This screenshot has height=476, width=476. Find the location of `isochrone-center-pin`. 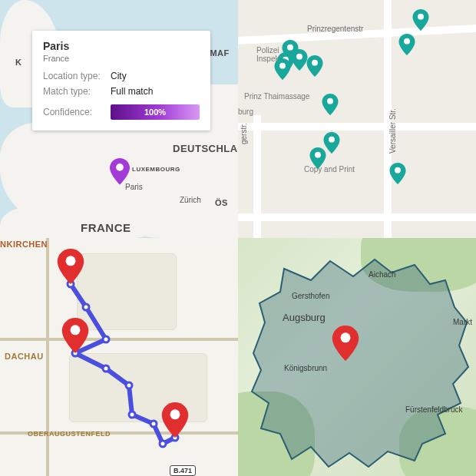

isochrone-center-pin is located at coordinates (345, 343).